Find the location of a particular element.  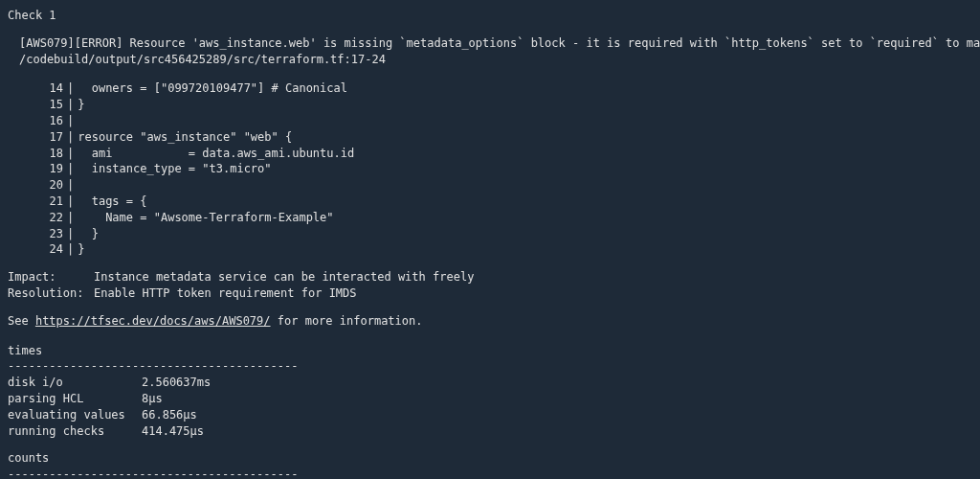

docs-link: https://tfsec.dev/docs/aws/AWS079/ is located at coordinates (153, 321).